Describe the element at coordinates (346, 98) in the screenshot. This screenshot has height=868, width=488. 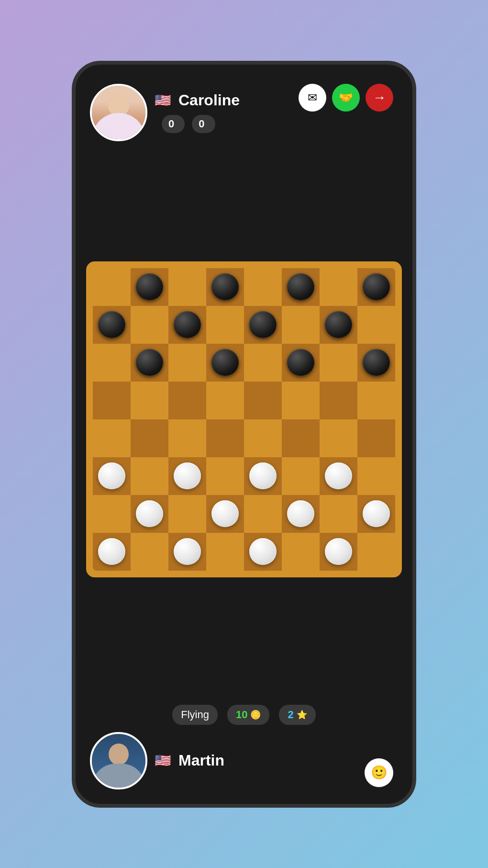
I see `handshake-button: 🤝` at that location.